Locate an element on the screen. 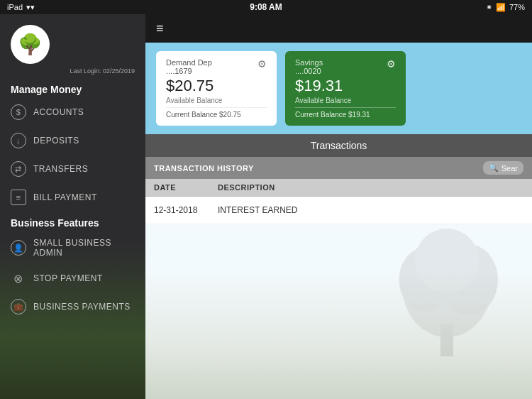 The image size is (532, 399). small-business-icon: 👤 is located at coordinates (18, 248).